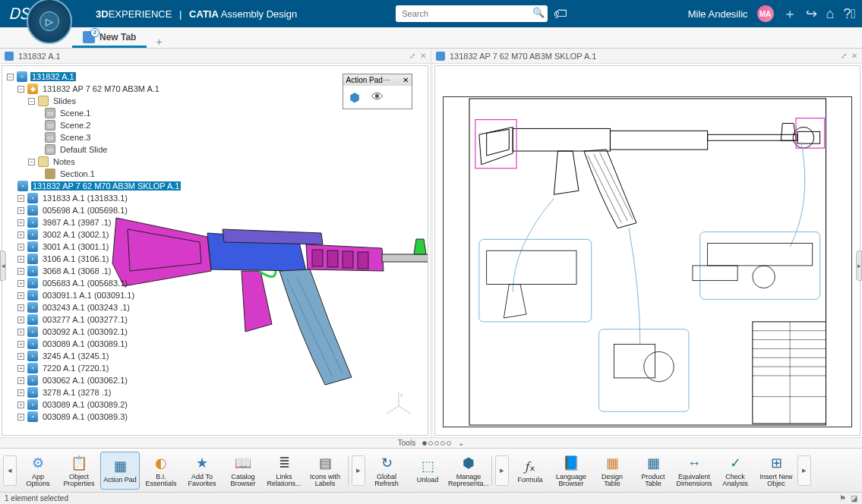 Image resolution: width=862 pixels, height=504 pixels. I want to click on tag-icon: 🏷, so click(560, 14).